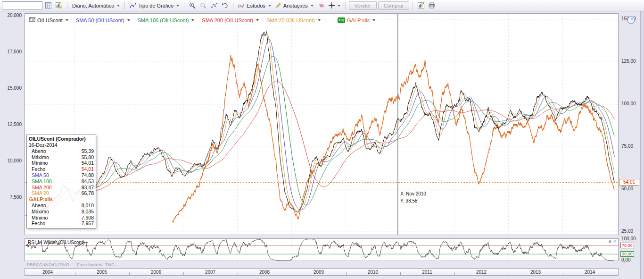  What do you see at coordinates (322, 272) in the screenshot?
I see `time-axis: 2004200520062007200820092010201120122013…` at bounding box center [322, 272].